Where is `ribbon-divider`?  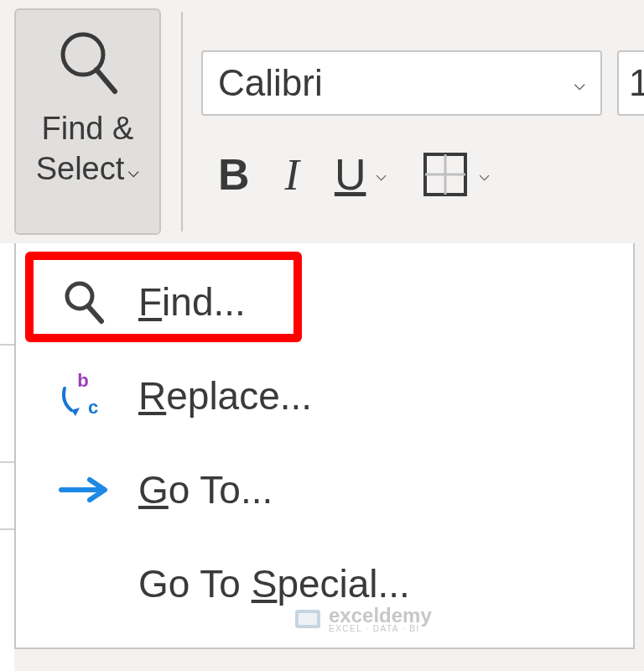 ribbon-divider is located at coordinates (182, 122).